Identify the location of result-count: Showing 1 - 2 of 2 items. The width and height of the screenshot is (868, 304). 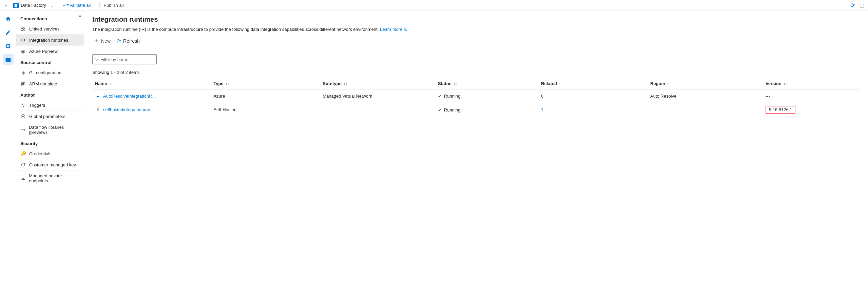
(476, 72).